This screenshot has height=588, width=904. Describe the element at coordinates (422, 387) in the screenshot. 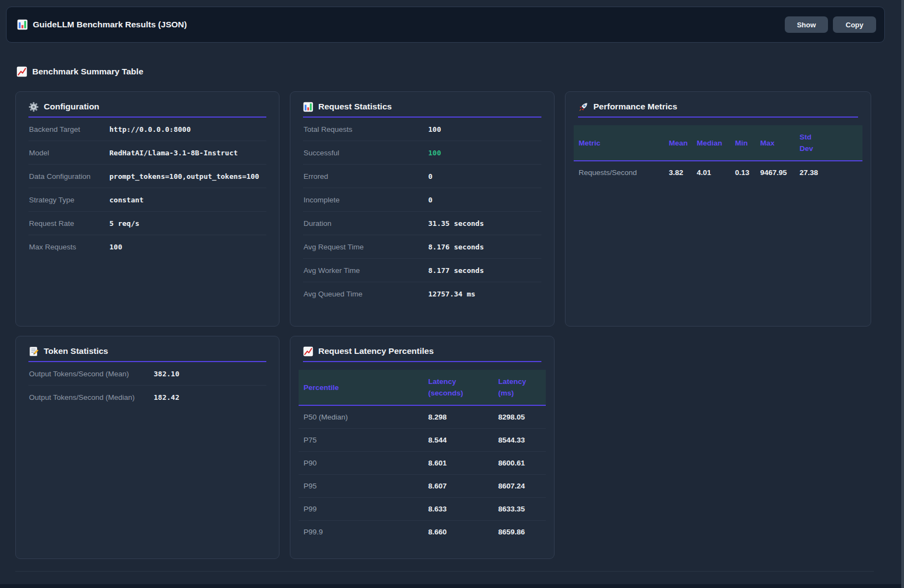

I see `table-header-row: Percentile Latency (seconds) Latency (ms…` at that location.